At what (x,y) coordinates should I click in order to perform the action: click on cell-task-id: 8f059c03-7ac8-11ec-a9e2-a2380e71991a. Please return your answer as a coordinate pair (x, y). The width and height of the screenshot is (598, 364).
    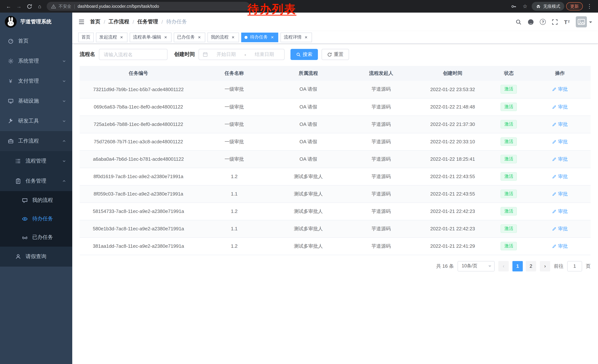
    Looking at the image, I should click on (138, 194).